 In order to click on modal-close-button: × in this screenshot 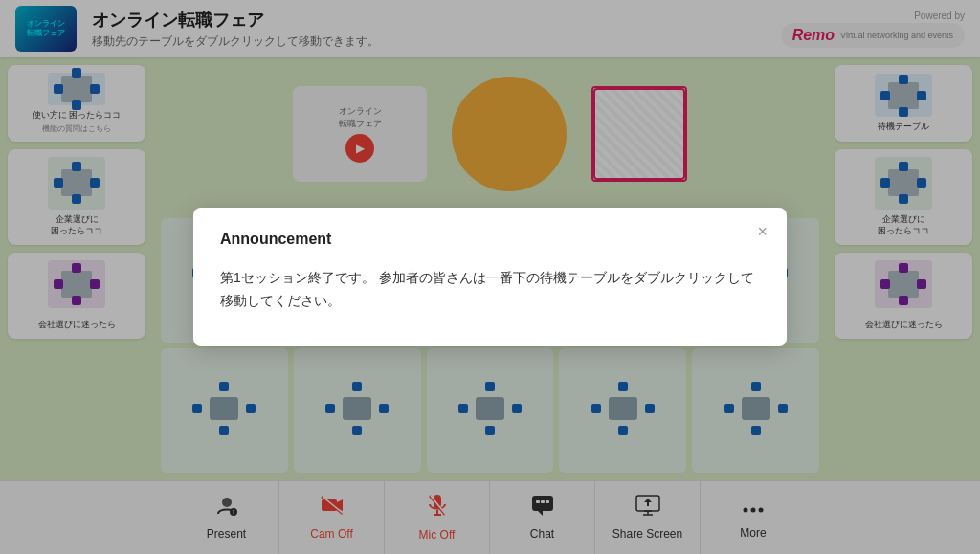, I will do `click(762, 232)`.